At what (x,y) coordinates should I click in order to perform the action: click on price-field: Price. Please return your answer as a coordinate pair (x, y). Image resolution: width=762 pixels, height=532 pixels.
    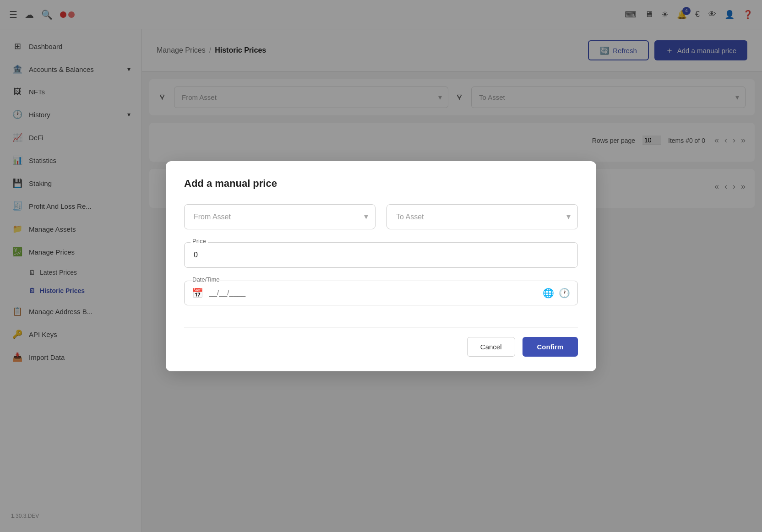
    Looking at the image, I should click on (381, 255).